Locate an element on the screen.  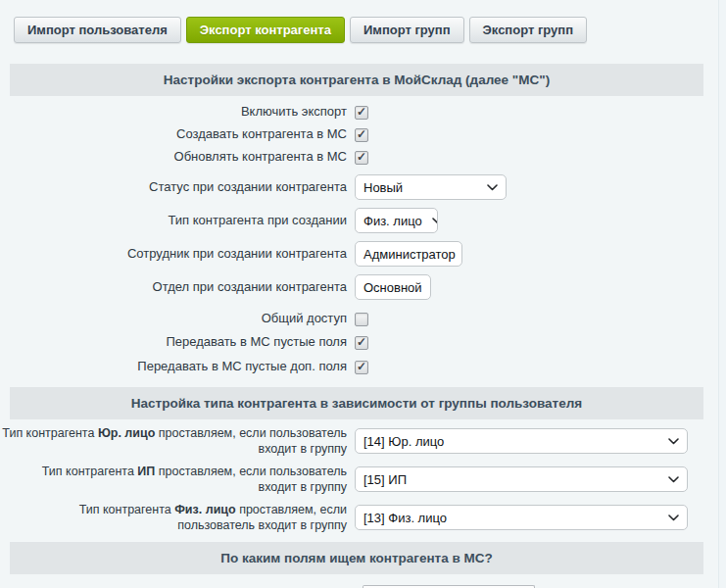
select-value: Новый is located at coordinates (383, 188).